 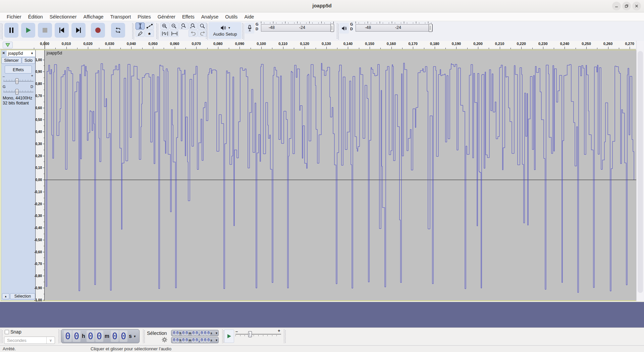 What do you see at coordinates (203, 34) in the screenshot?
I see `redo-icon` at bounding box center [203, 34].